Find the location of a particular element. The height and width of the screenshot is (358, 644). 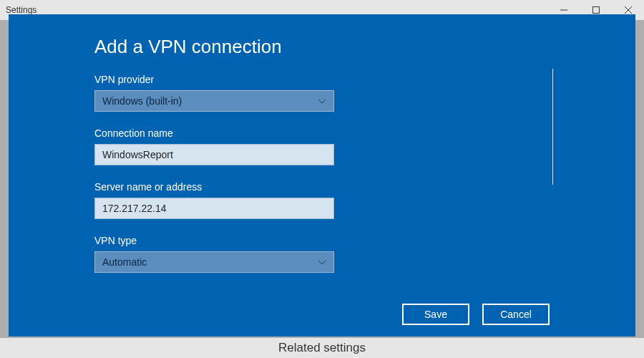

vpn-provider-label: VPN provider is located at coordinates (322, 79).